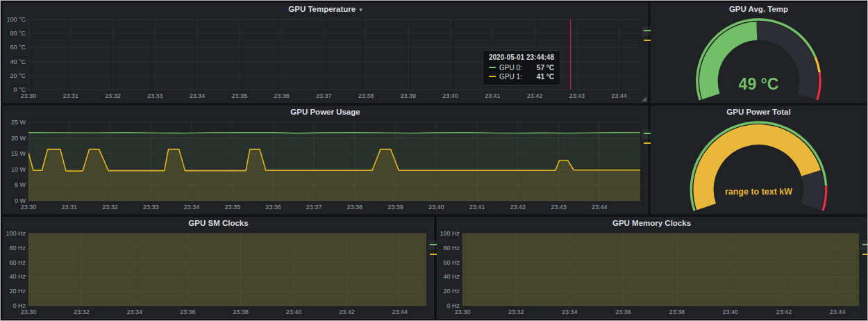  Describe the element at coordinates (361, 10) in the screenshot. I see `chevron-down-icon: ▾` at that location.